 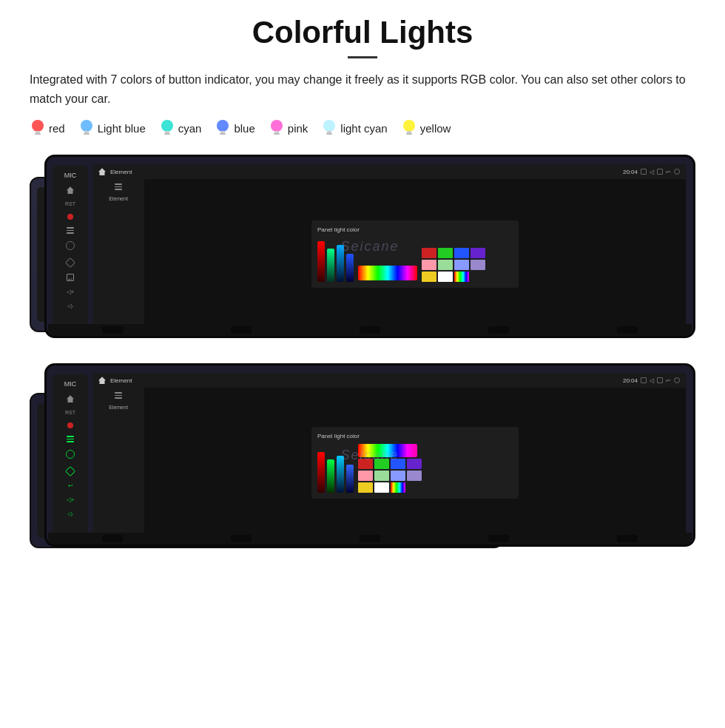 What do you see at coordinates (70, 471) in the screenshot?
I see `nav-icon-b` at bounding box center [70, 471].